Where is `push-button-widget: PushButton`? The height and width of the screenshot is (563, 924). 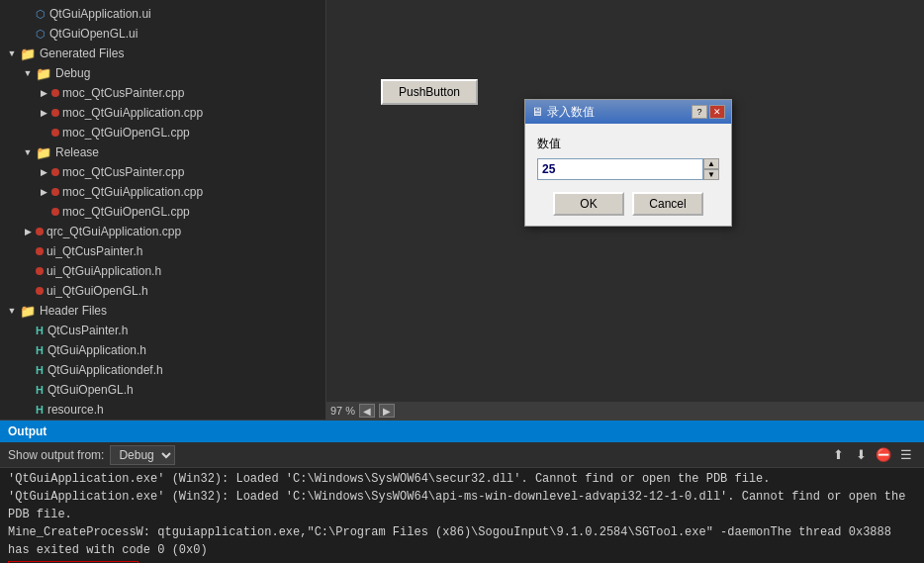
push-button-widget: PushButton is located at coordinates (429, 92).